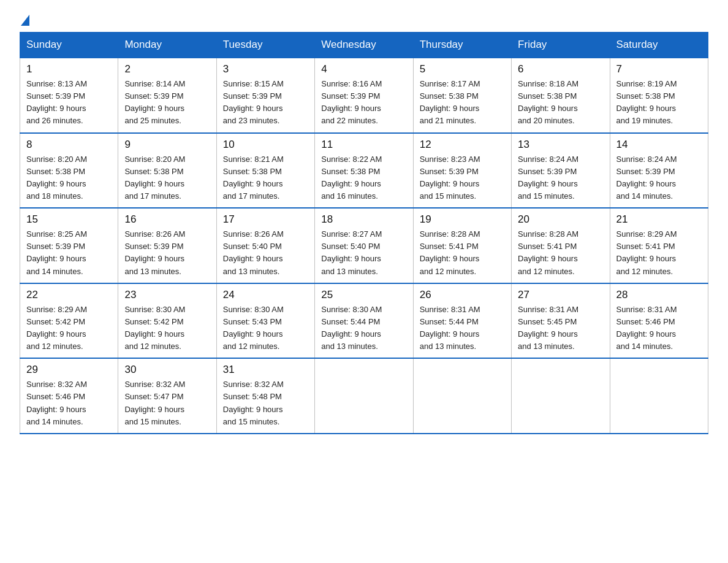  Describe the element at coordinates (659, 220) in the screenshot. I see `day-number: 21` at that location.